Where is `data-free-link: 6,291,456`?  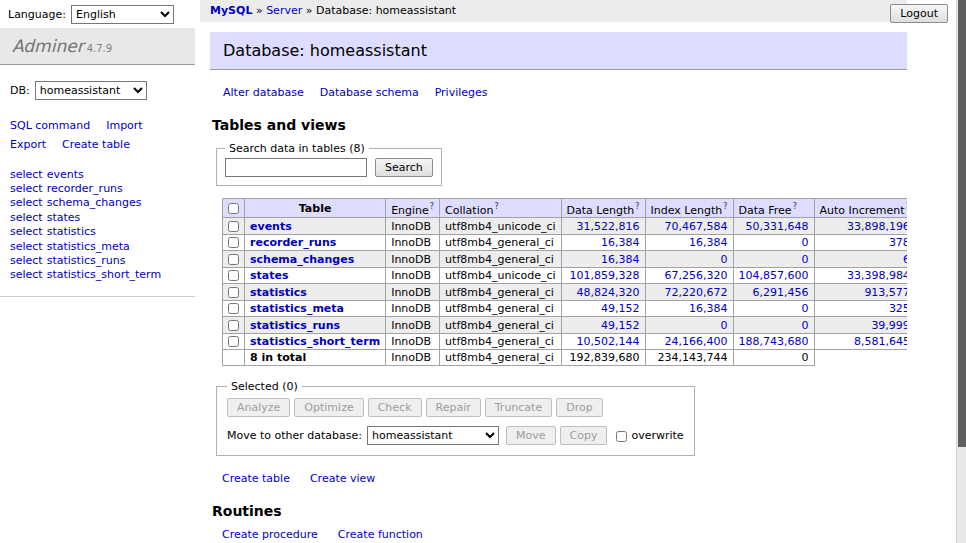
data-free-link: 6,291,456 is located at coordinates (781, 292).